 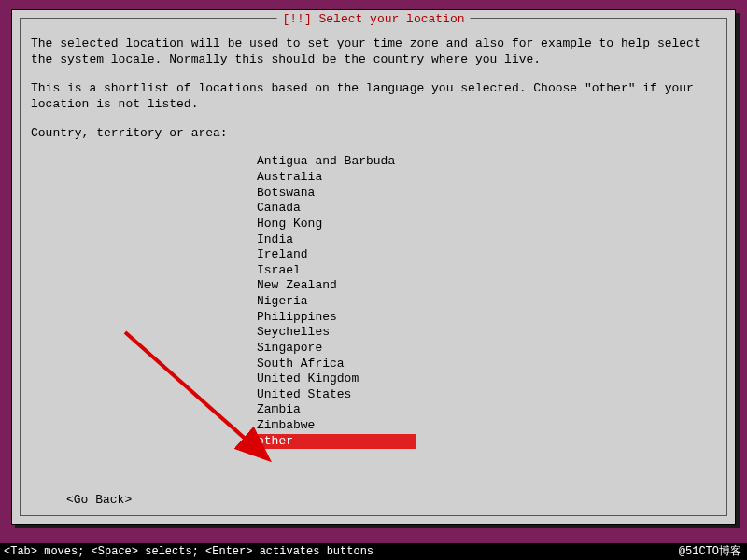 I want to click on location-option: Antigua and Barbuda, so click(x=486, y=162).